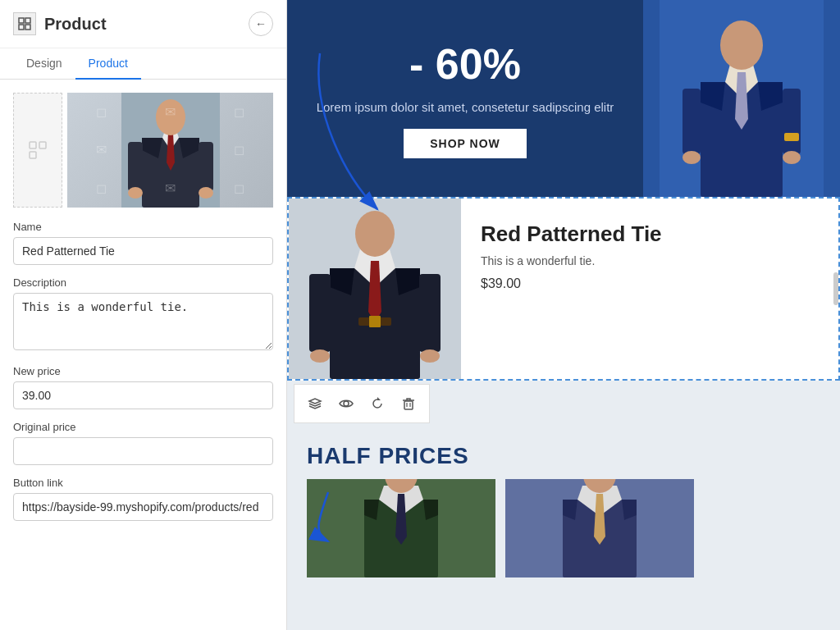 This screenshot has width=840, height=630. I want to click on button-link-label: Button link, so click(143, 482).